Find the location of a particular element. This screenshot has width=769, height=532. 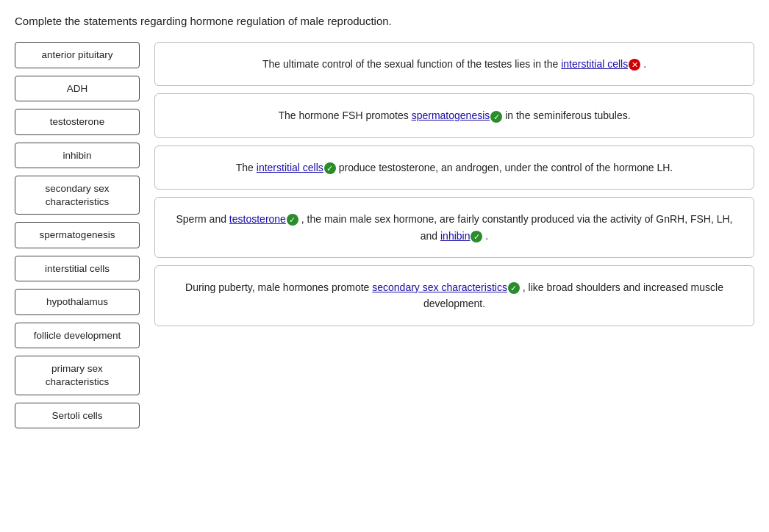

stmt3-text-after: produce testosterone, an androgen, under… is located at coordinates (506, 168).